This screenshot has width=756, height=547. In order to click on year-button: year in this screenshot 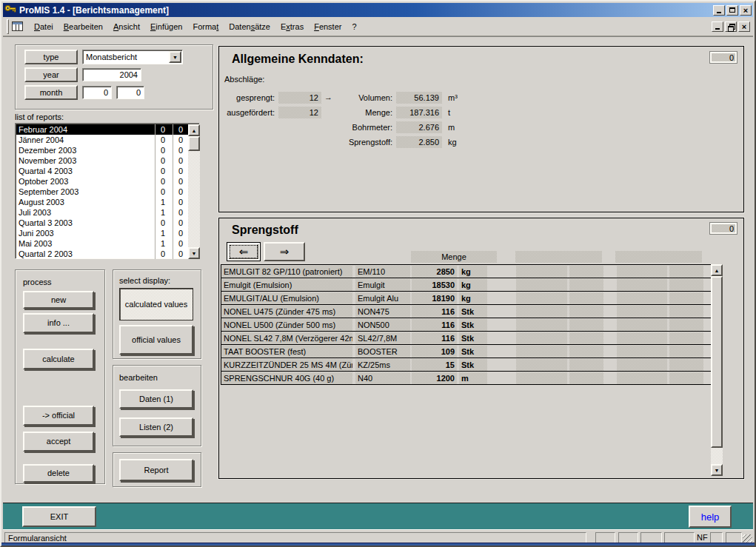, I will do `click(51, 75)`.